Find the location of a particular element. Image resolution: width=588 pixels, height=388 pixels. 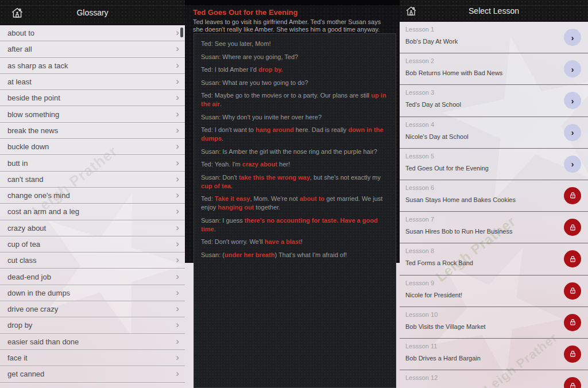

glossary-item-label: get canned is located at coordinates (92, 374).